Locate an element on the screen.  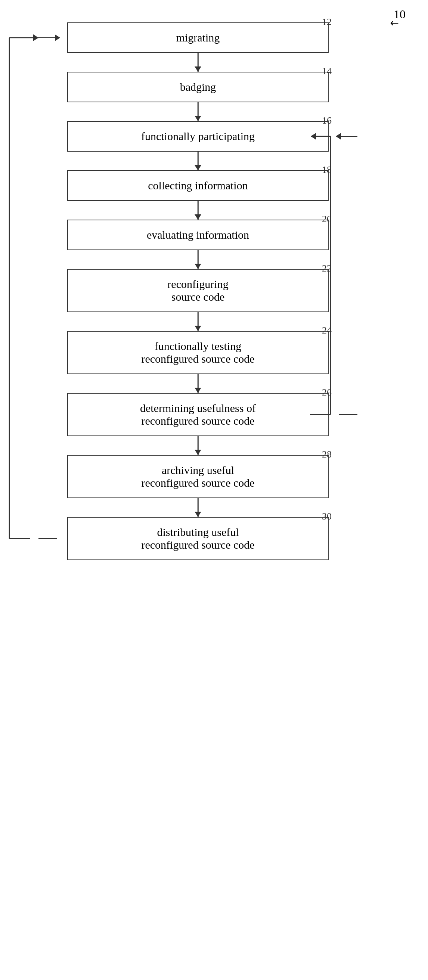
box-functionally-testing: 24 functionally testingreconfigured sour… is located at coordinates (198, 353).